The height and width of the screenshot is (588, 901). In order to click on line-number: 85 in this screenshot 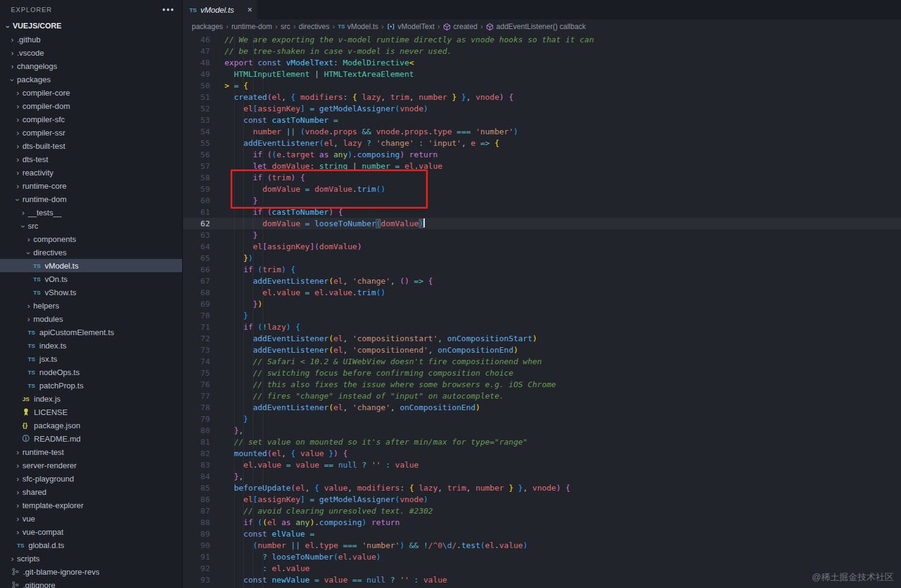, I will do `click(197, 488)`.